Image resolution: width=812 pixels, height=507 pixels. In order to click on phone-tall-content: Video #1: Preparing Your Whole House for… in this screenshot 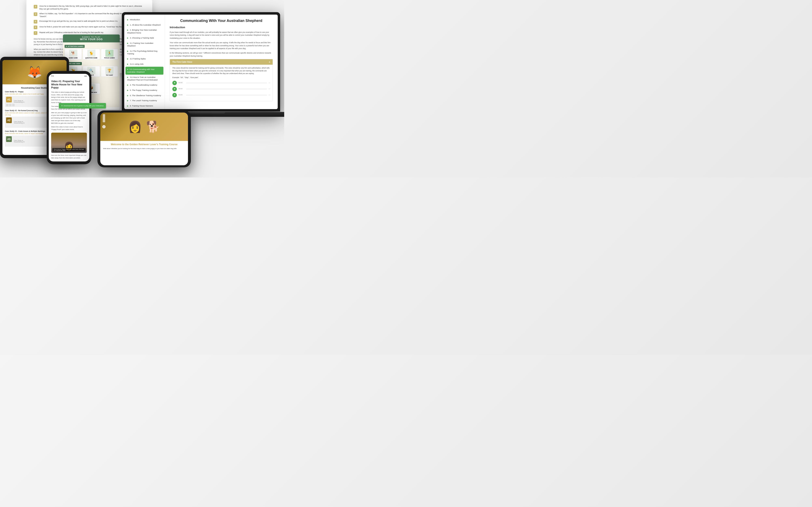, I will do `click(69, 119)`.